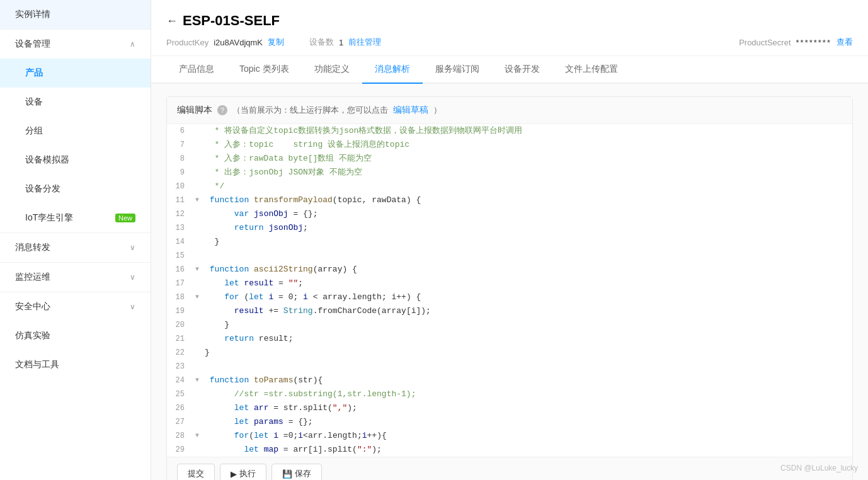 The width and height of the screenshot is (868, 480). I want to click on sidebar-item-device-sim: 设备模拟器, so click(76, 160).